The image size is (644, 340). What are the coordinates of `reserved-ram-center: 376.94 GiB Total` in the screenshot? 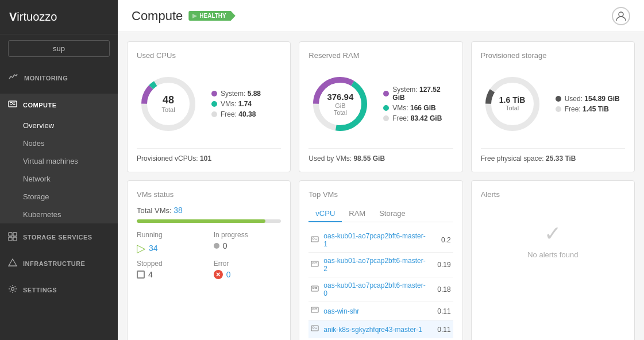 It's located at (340, 105).